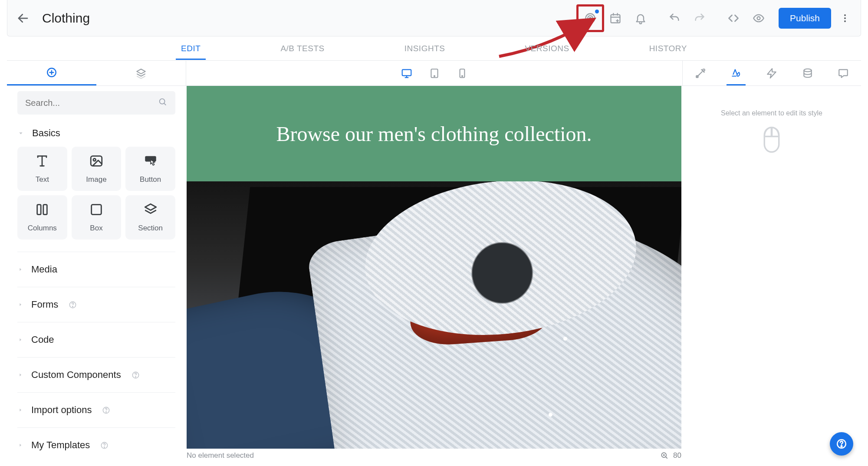 This screenshot has width=868, height=466. I want to click on main-tabs: EDIT A/B TESTS INSIGHTS VERSIONS HISTORY, so click(434, 49).